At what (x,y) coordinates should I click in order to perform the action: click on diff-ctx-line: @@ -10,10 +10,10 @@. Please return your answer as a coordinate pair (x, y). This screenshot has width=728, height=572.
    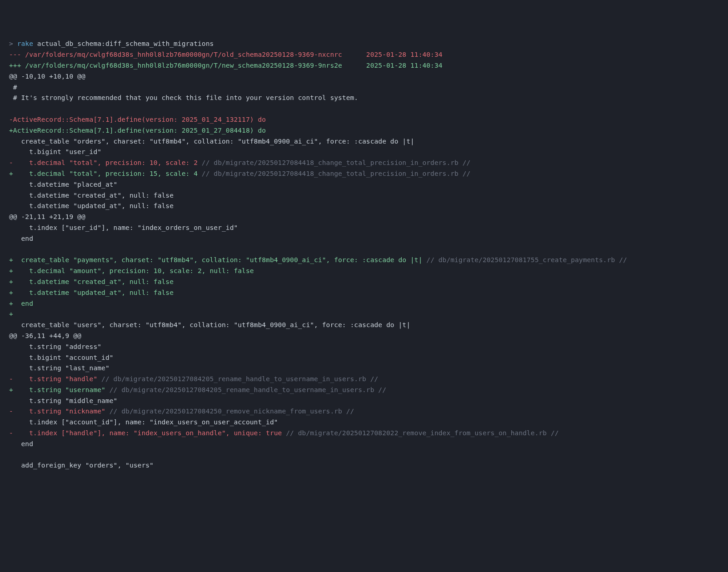
    Looking at the image, I should click on (47, 76).